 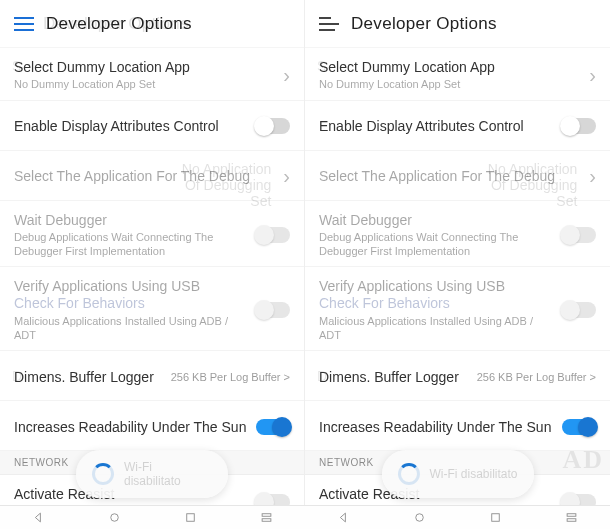 What do you see at coordinates (152, 24) in the screenshot?
I see `header: Developer Options Developer Options` at bounding box center [152, 24].